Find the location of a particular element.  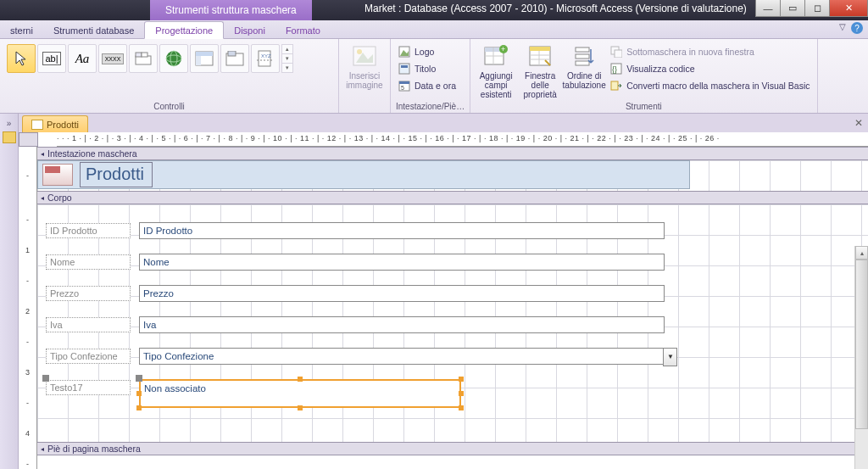

section-bar-footer: ◂Piè di pagina maschera is located at coordinates (453, 449).